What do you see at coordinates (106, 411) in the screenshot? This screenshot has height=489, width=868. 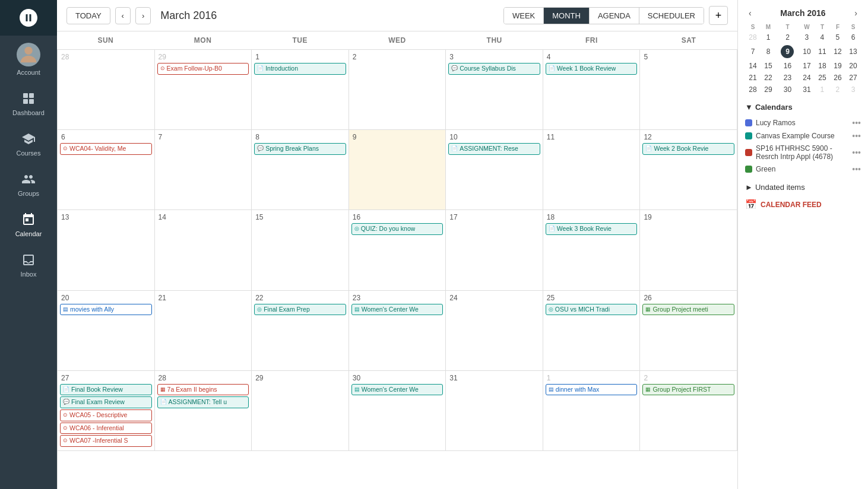 I see `calendar-cell: 27📄Final Book Review💬Final Exam Review⊙W…` at bounding box center [106, 411].